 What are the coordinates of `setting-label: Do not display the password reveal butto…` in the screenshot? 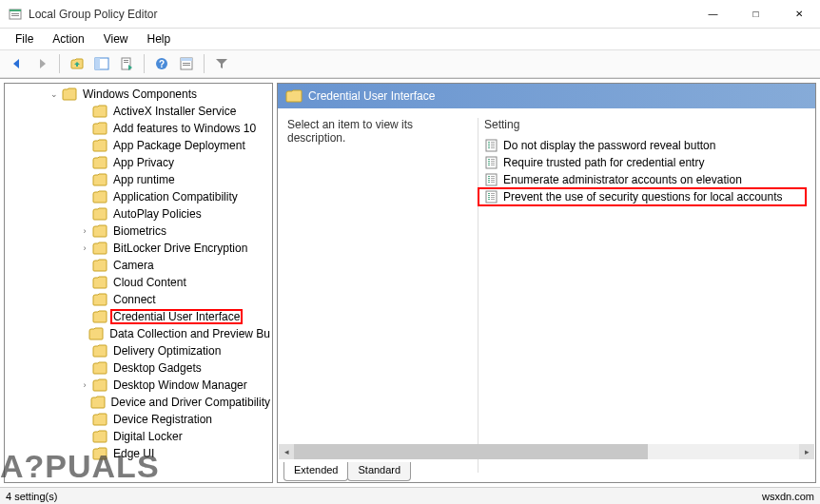 It's located at (609, 145).